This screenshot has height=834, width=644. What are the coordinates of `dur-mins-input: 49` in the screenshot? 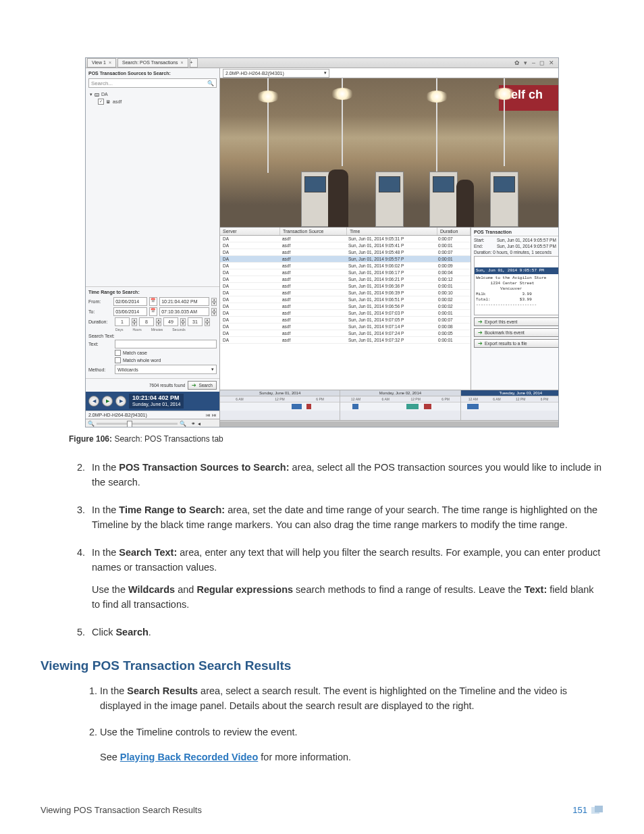 It's located at (171, 321).